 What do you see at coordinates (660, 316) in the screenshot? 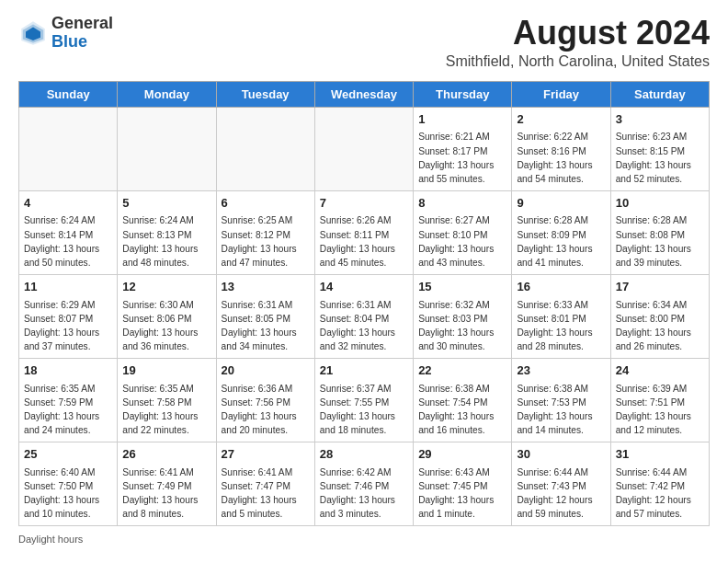
I see `day-cell: 17Sunrise: 6:34 AMSunset: 8:00 PMDayligh…` at bounding box center [660, 316].